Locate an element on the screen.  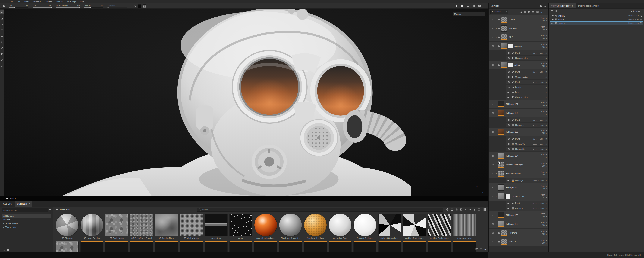
display-settings-tool is located at coordinates (2, 66).